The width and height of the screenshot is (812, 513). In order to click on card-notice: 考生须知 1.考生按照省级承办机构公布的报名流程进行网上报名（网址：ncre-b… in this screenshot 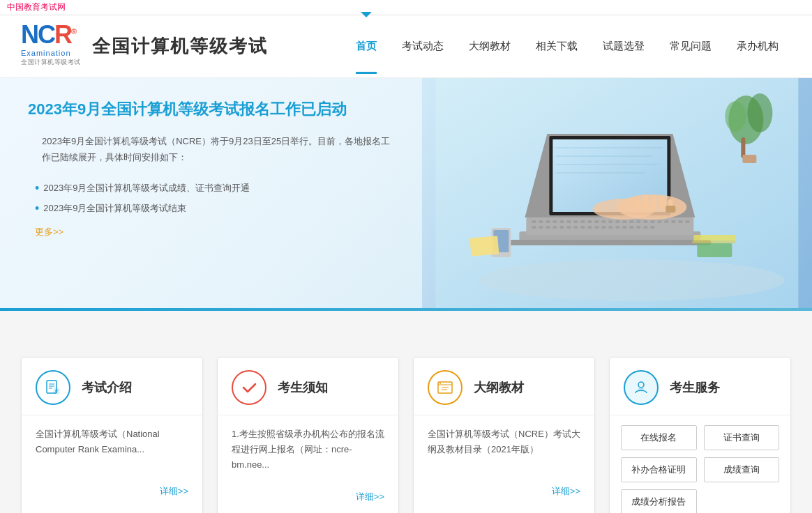, I will do `click(308, 435)`.